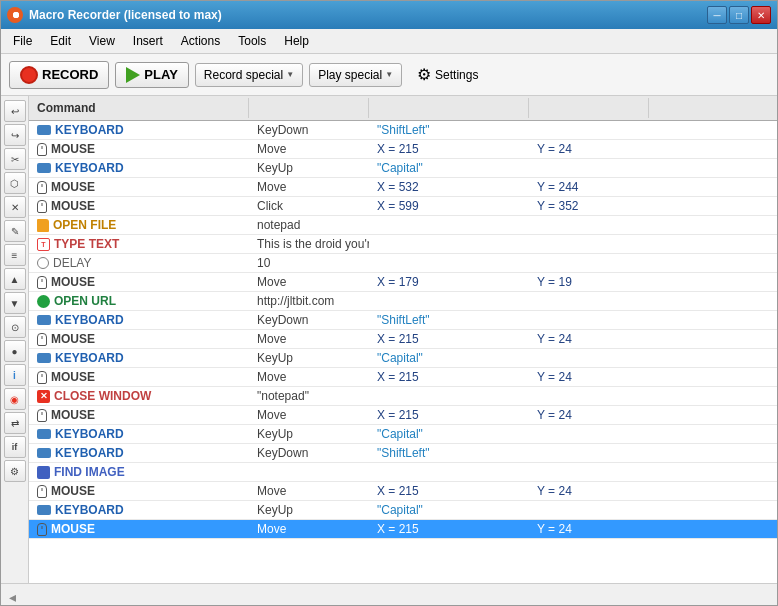 The width and height of the screenshot is (778, 606). I want to click on menu-tools: Tools, so click(252, 41).